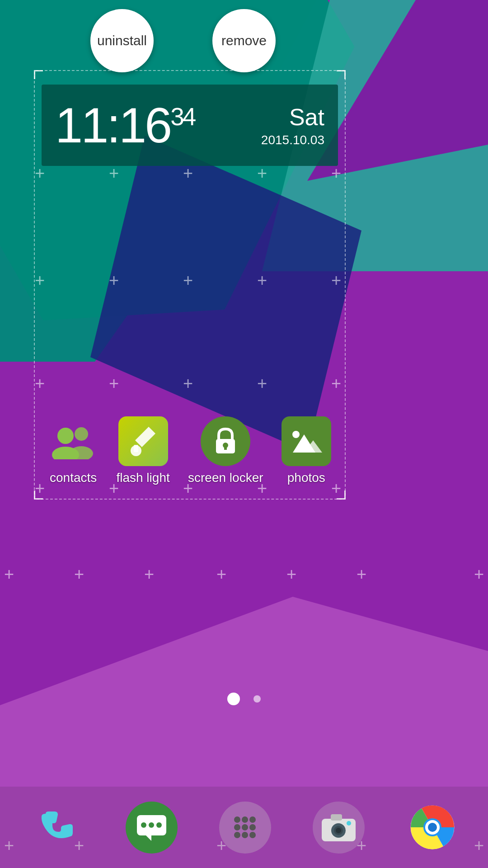  What do you see at coordinates (257, 699) in the screenshot?
I see `page-dot-inactive` at bounding box center [257, 699].